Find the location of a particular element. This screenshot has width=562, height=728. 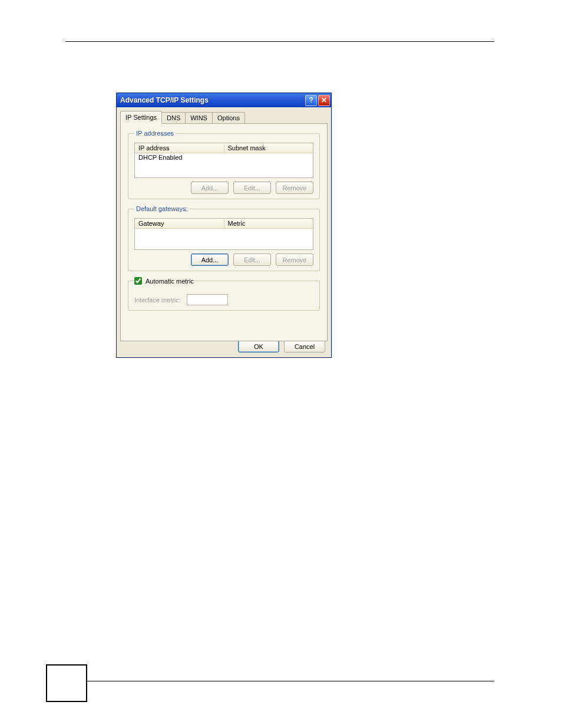

titlebar: Advanced TCP/IP Settings ? ✕ is located at coordinates (224, 100).